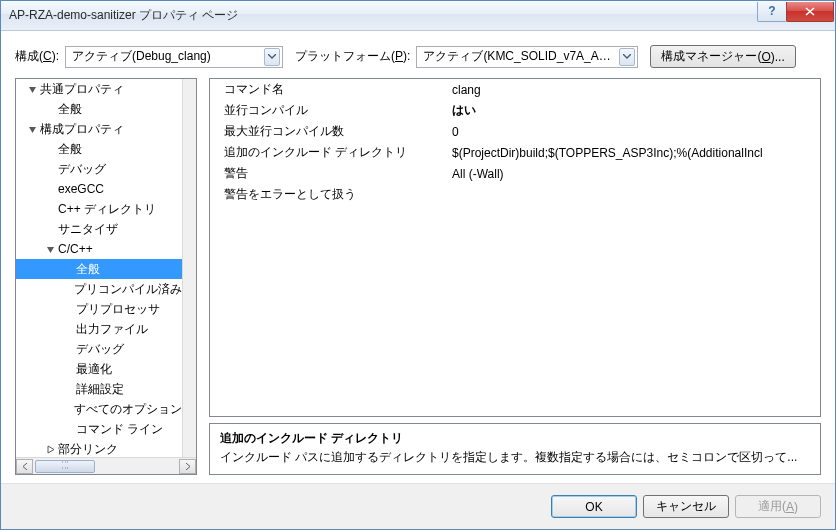 Image resolution: width=836 pixels, height=530 pixels. What do you see at coordinates (99, 448) in the screenshot?
I see `tree-item: 部分リンク` at bounding box center [99, 448].